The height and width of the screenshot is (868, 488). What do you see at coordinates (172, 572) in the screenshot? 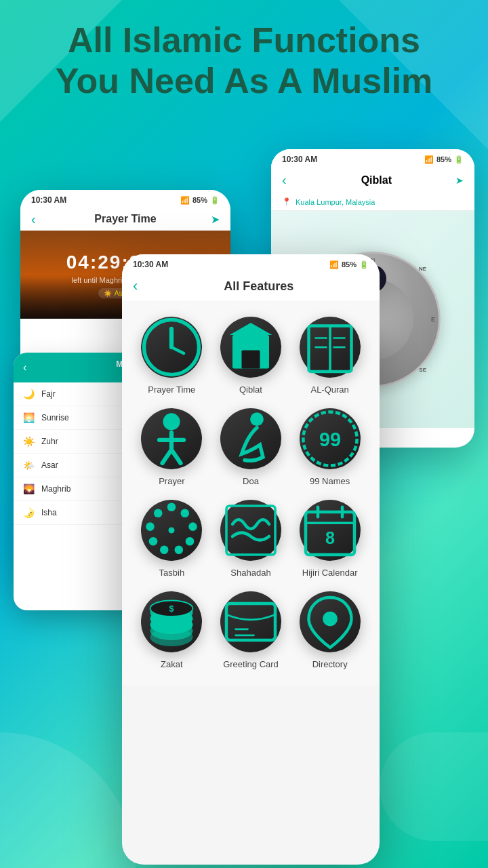
I see `feature-label-tasbih: Tasbih` at bounding box center [172, 572].